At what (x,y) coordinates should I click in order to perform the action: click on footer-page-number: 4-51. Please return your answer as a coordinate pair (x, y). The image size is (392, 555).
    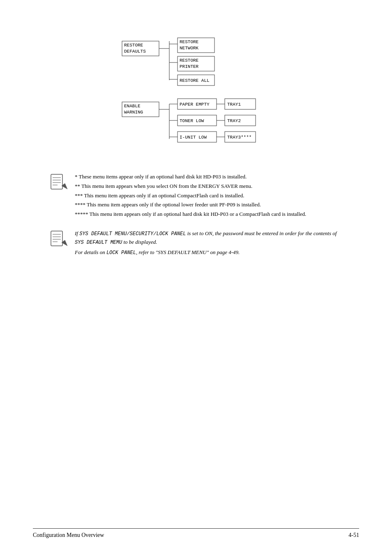
    Looking at the image, I should click on (354, 535).